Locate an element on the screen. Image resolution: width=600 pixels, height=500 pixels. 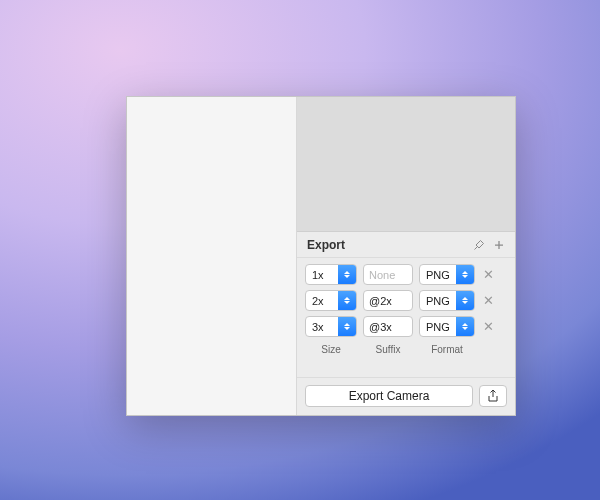
format-column-label: Format is located at coordinates (447, 350).